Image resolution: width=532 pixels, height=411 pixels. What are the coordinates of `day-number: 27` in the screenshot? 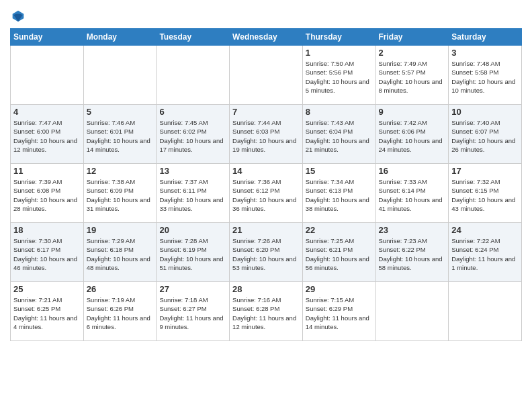 It's located at (193, 289).